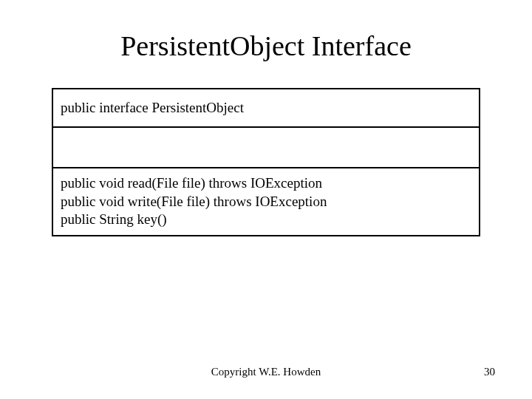  I want to click on uml-method-key: public String key(), so click(266, 220).